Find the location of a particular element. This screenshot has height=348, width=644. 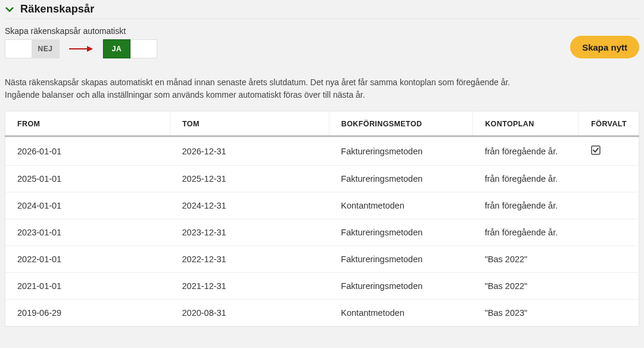

table-row: 2019-06-292020-08-31Kontantmetoden"Bas 2… is located at coordinates (322, 313).